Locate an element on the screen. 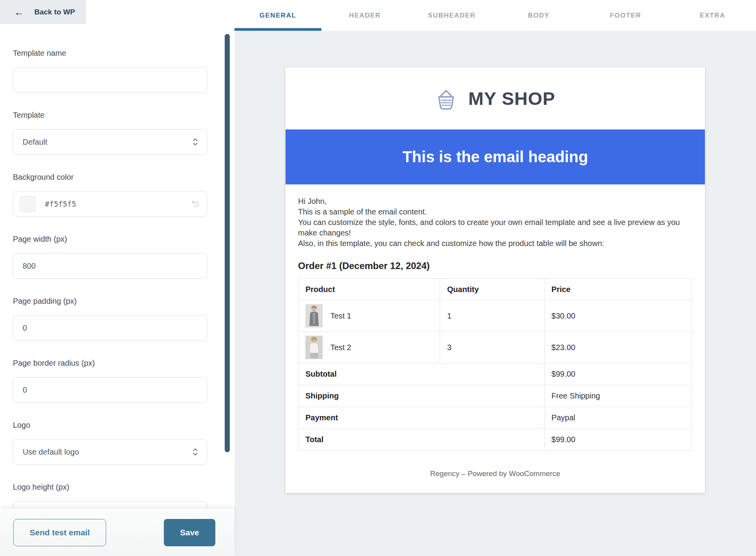 The width and height of the screenshot is (756, 556). logo-height-label: Logo height (px) is located at coordinates (116, 487).